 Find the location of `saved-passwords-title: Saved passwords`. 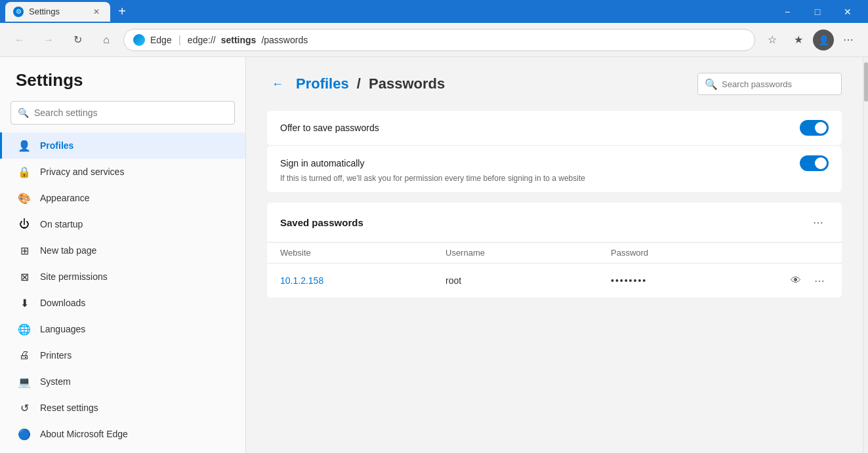

saved-passwords-title: Saved passwords is located at coordinates (321, 223).